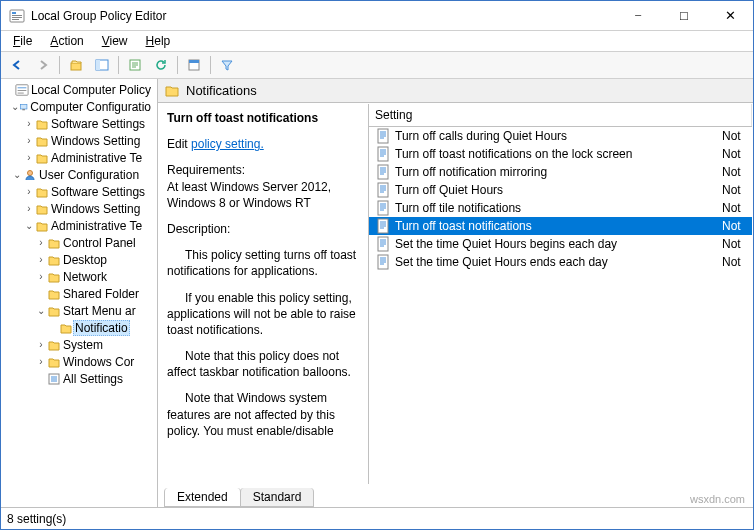 The height and width of the screenshot is (530, 754). I want to click on list-item-name: Turn off Quiet Hours, so click(558, 190).